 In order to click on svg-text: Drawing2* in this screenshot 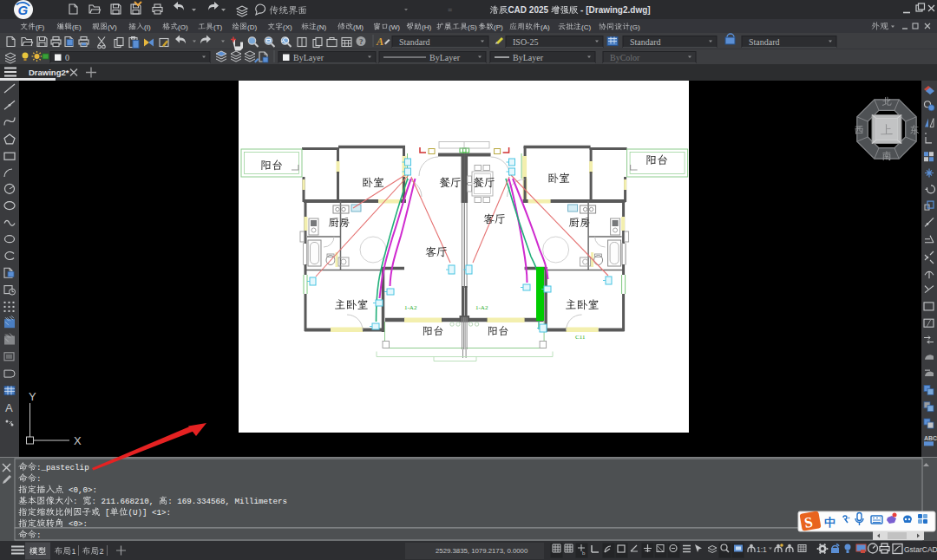, I will do `click(49, 73)`.